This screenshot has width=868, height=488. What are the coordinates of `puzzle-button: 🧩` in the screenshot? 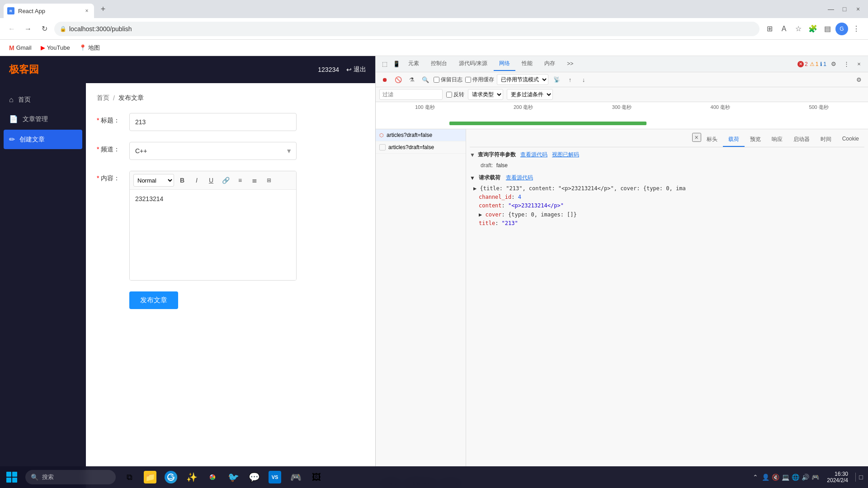 It's located at (813, 29).